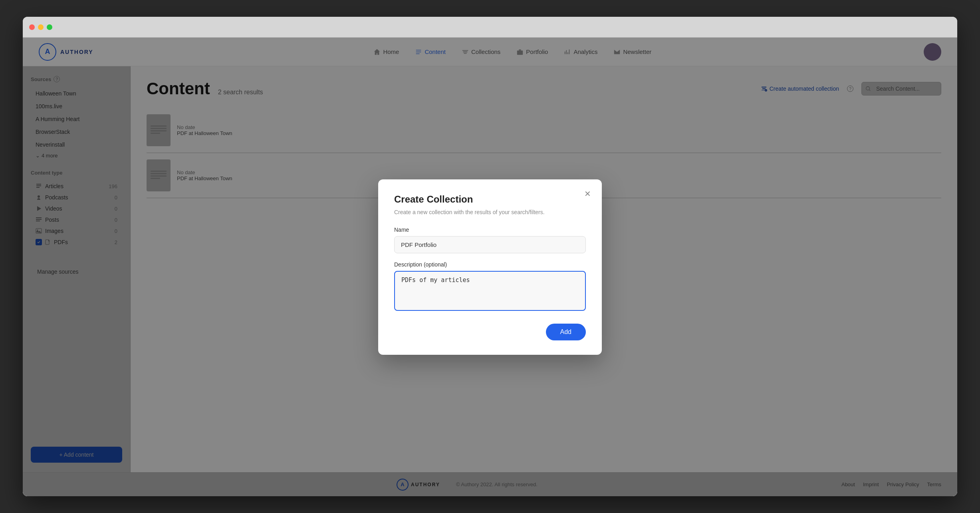 The image size is (980, 513). What do you see at coordinates (490, 267) in the screenshot?
I see `create-collection-modal: ✕ Create Collection Create a new collect…` at bounding box center [490, 267].